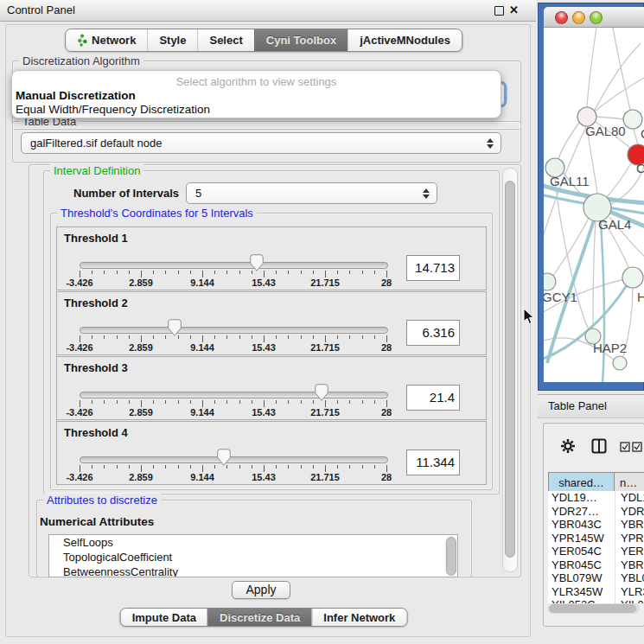  I want to click on cell-shared-name: YBL079W, so click(582, 578).